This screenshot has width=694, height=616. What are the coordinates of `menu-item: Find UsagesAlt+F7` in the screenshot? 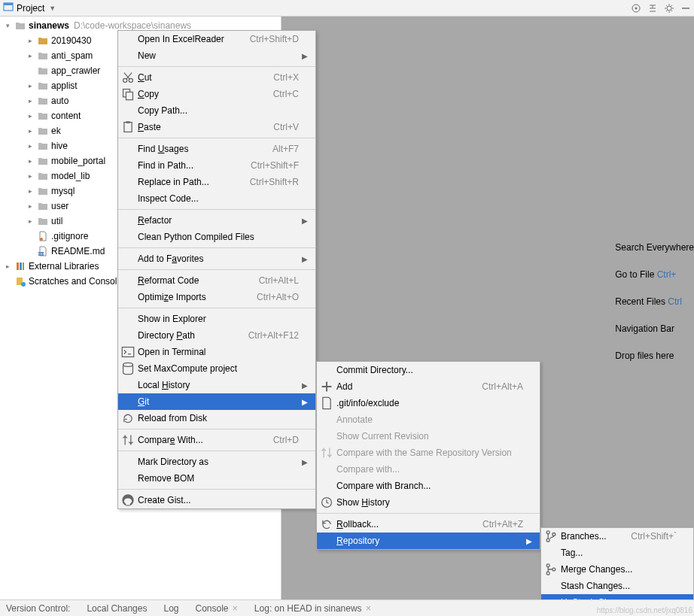 It's located at (217, 149).